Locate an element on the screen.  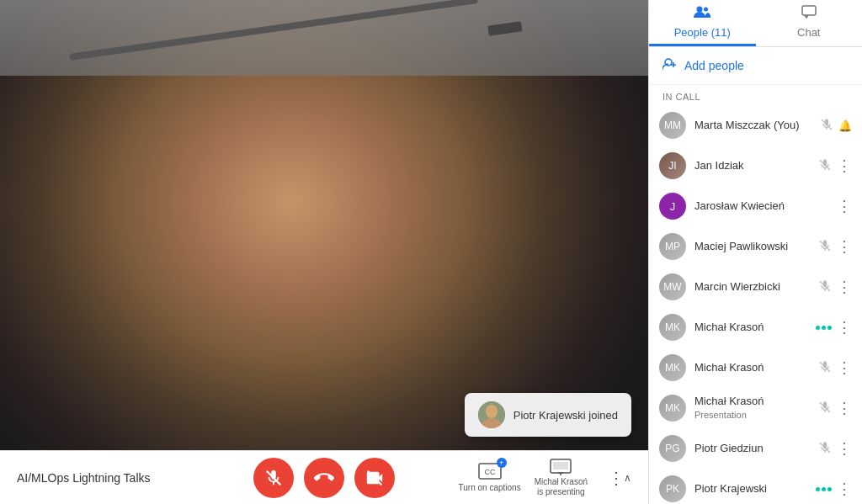
panel-tabs: People (11) Chat is located at coordinates (756, 24).